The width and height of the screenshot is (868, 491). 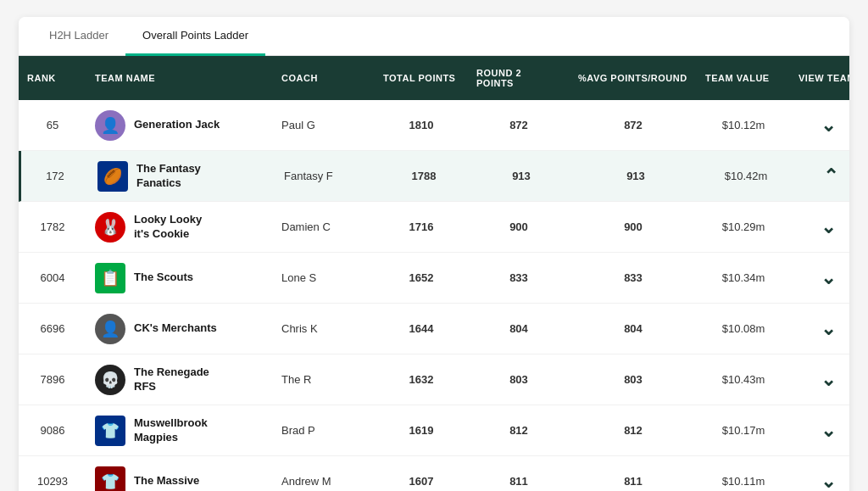 What do you see at coordinates (743, 329) in the screenshot?
I see `team-value-cell: $10.08m` at bounding box center [743, 329].